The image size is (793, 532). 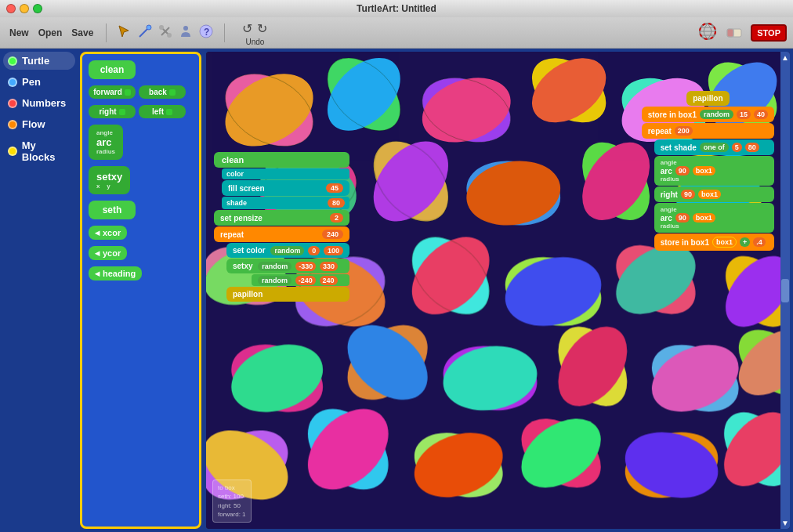 I want to click on undo-label: Undo, so click(x=255, y=42).